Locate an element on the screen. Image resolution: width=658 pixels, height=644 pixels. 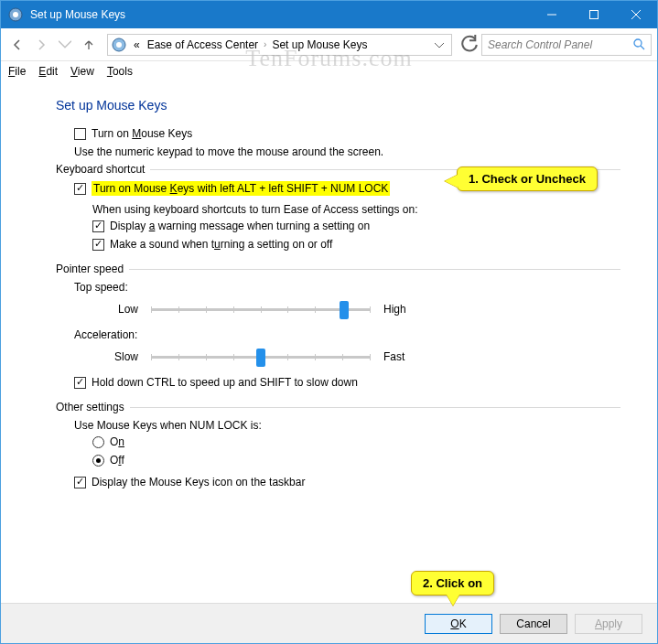
ok-button: OK is located at coordinates (458, 624).